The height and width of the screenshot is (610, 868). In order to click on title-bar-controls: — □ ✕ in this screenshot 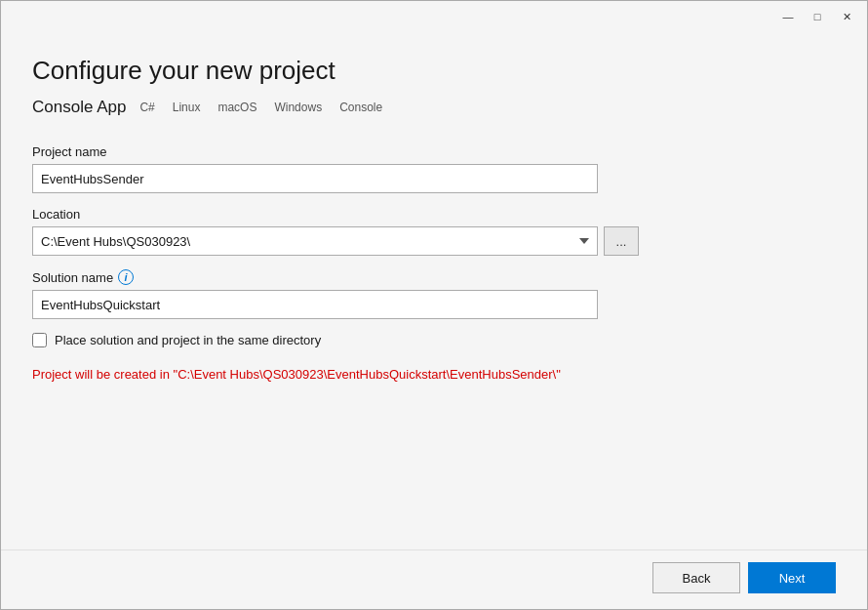, I will do `click(817, 17)`.